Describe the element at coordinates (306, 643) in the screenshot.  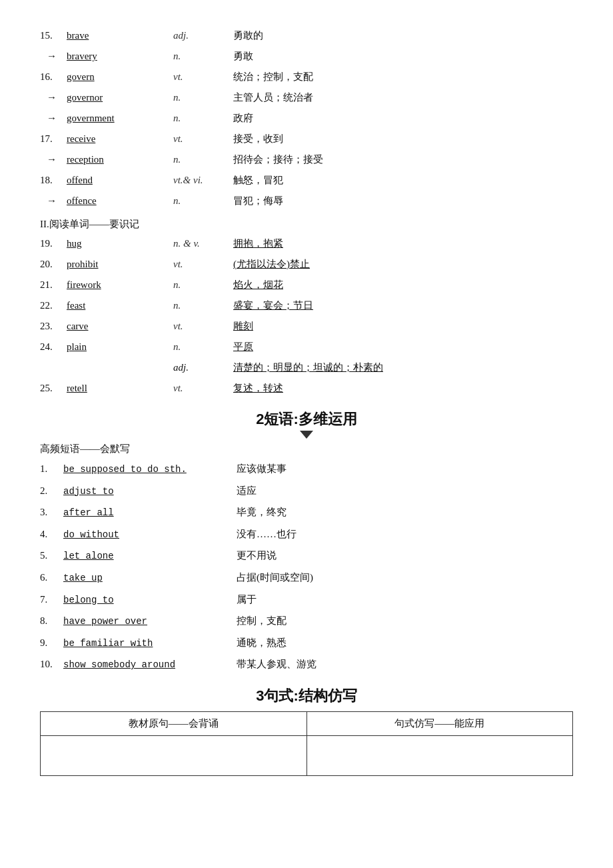
I see `phrase-entry-9: 9. be familiar with 通晓，熟悉` at that location.